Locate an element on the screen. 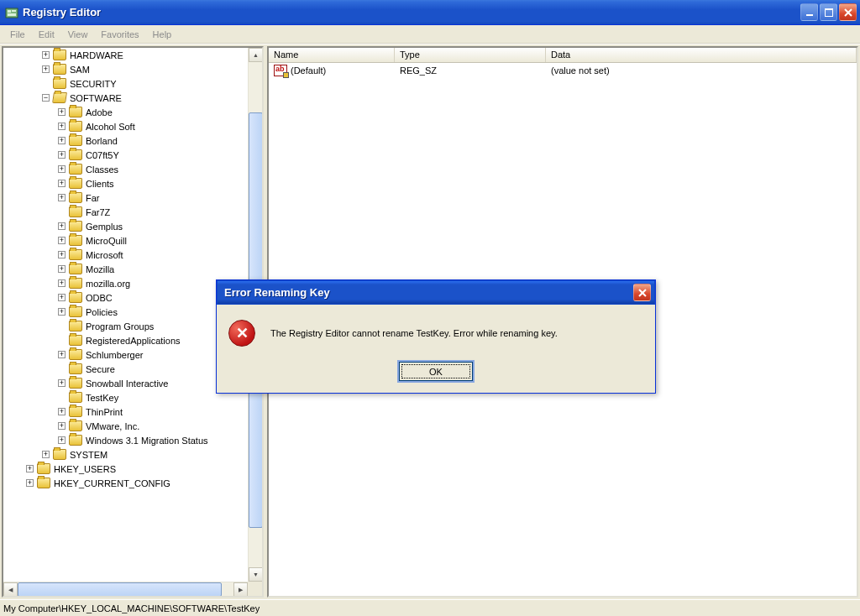 Image resolution: width=860 pixels, height=616 pixels. tree-item: +Policies is located at coordinates (125, 312).